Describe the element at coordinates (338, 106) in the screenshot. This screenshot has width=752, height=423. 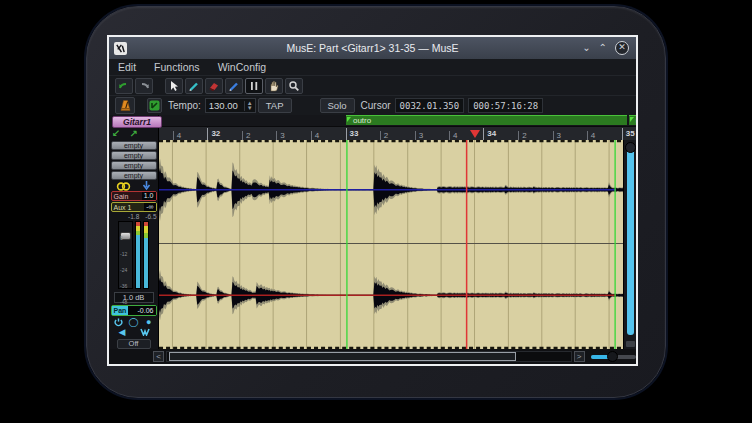
I see `solo-button: Solo` at that location.